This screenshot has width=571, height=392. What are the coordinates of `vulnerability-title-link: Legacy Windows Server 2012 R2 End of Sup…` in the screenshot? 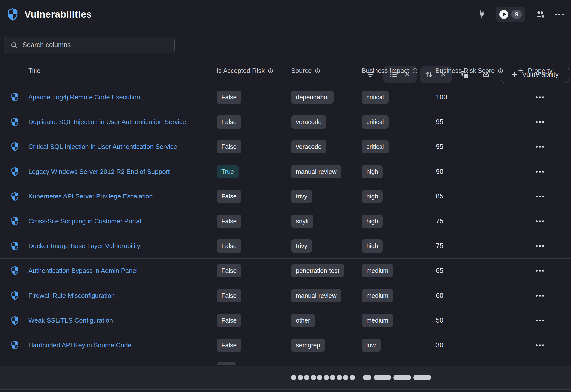 It's located at (99, 172).